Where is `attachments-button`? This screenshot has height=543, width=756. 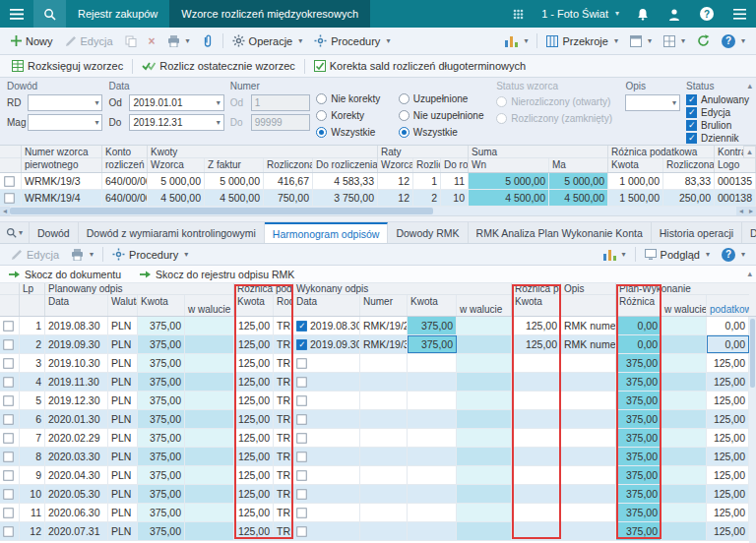
attachments-button is located at coordinates (208, 41).